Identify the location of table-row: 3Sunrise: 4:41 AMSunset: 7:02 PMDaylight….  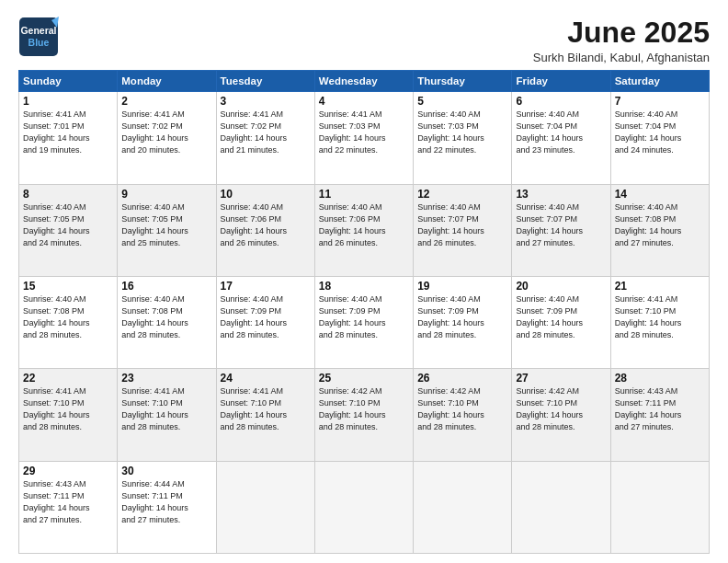
(265, 138).